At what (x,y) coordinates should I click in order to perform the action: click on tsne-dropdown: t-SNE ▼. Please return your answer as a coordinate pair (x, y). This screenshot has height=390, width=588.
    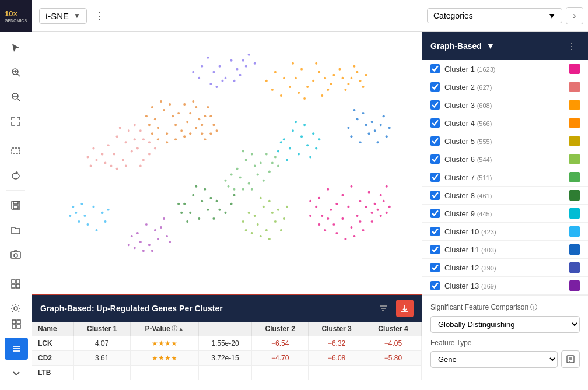
    Looking at the image, I should click on (63, 16).